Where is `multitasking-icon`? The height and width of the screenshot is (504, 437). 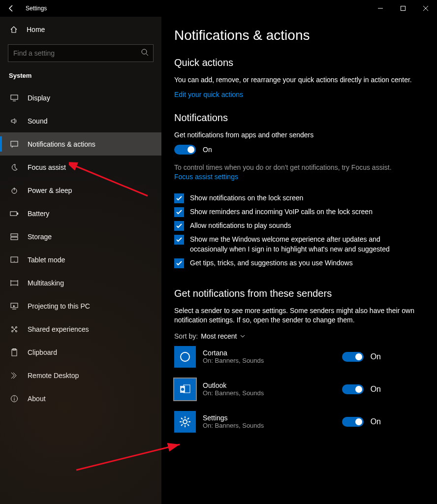
multitasking-icon is located at coordinates (14, 283).